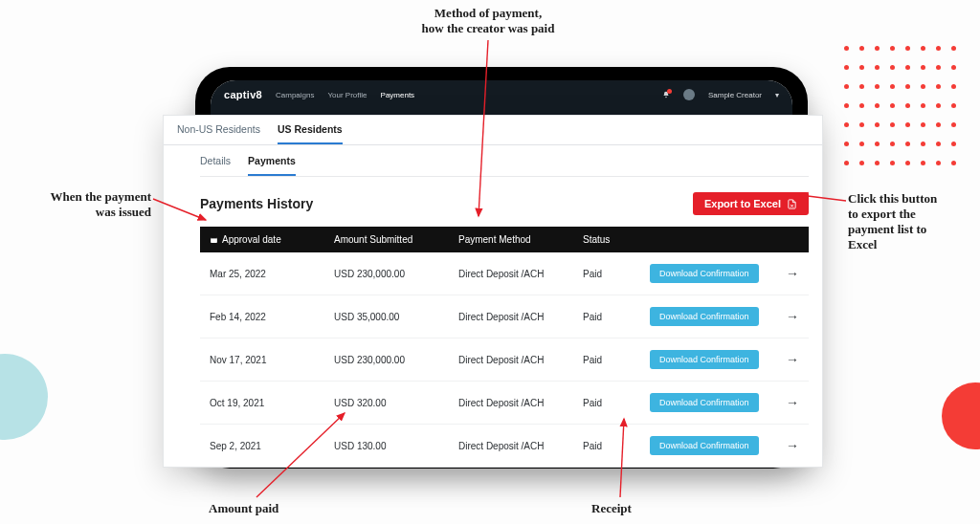  Describe the element at coordinates (777, 96) in the screenshot. I see `caret-down-icon: ▾` at that location.